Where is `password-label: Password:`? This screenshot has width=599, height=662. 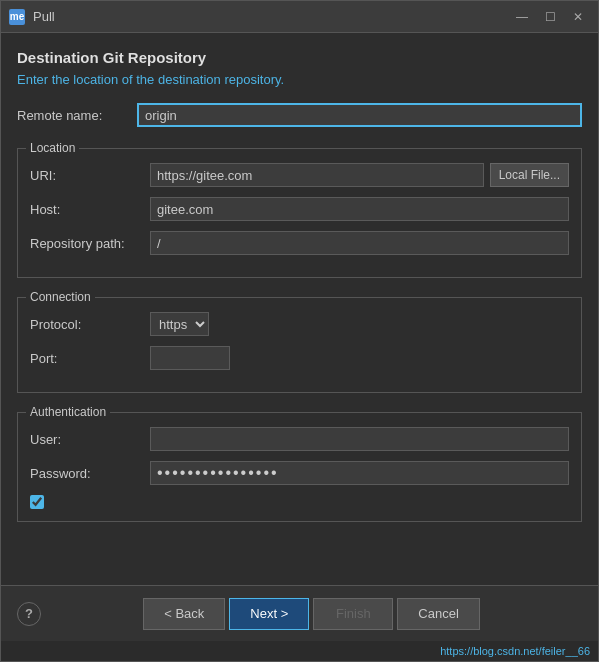
password-label: Password: is located at coordinates (90, 474).